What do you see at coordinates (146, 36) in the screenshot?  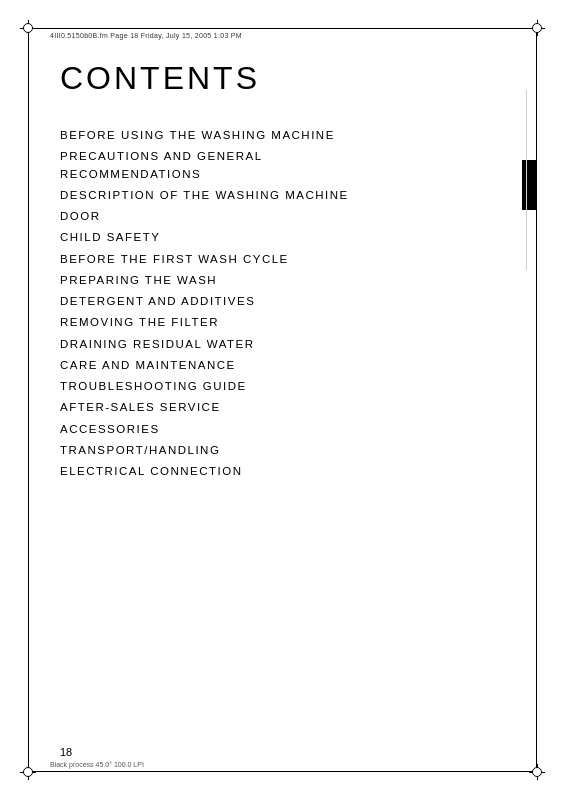 I see `header-file-info: 4III0.5150b0B.fm Page 18 Friday, July 15…` at bounding box center [146, 36].